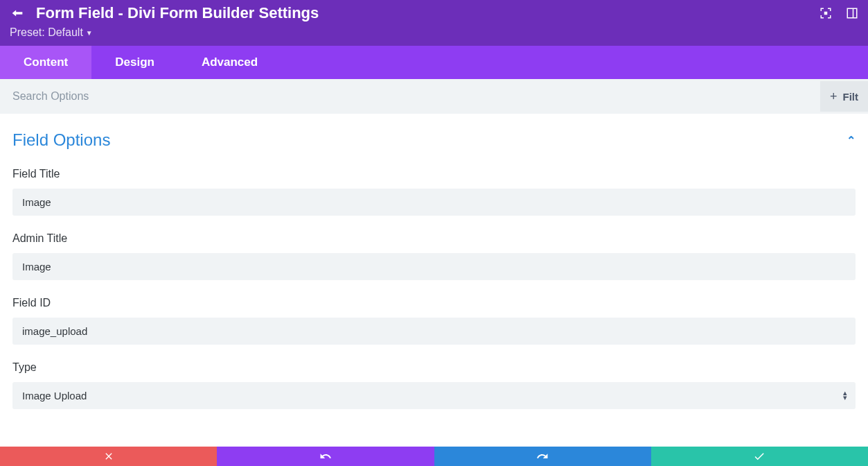 The height and width of the screenshot is (466, 868). What do you see at coordinates (434, 386) in the screenshot?
I see `type-group: Type Image Upload ▴▾` at bounding box center [434, 386].